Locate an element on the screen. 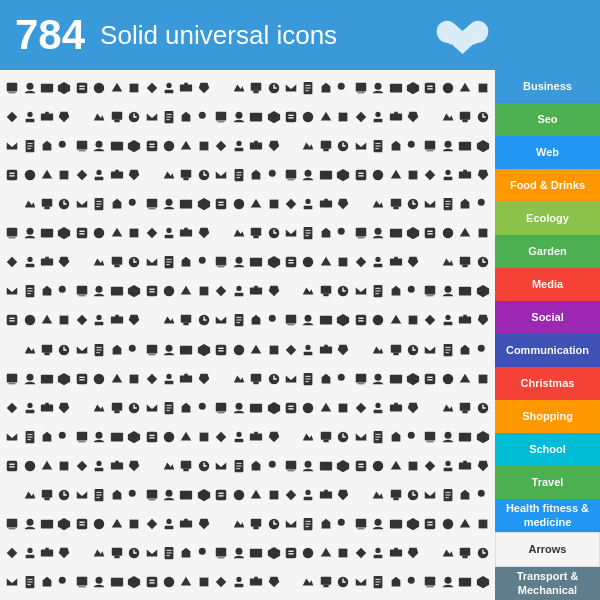  sidebar-item-food--drinks: Food & Drinks is located at coordinates (548, 186).